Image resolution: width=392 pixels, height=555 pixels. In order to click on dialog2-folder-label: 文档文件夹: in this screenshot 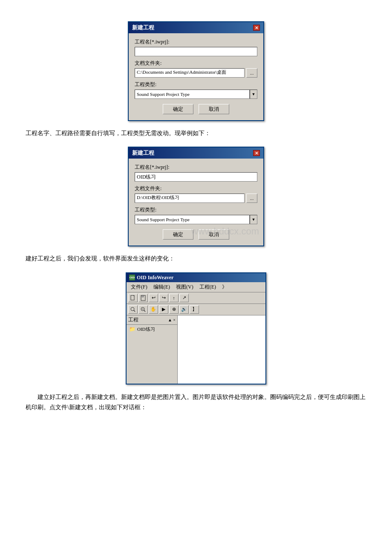, I will do `click(196, 188)`.